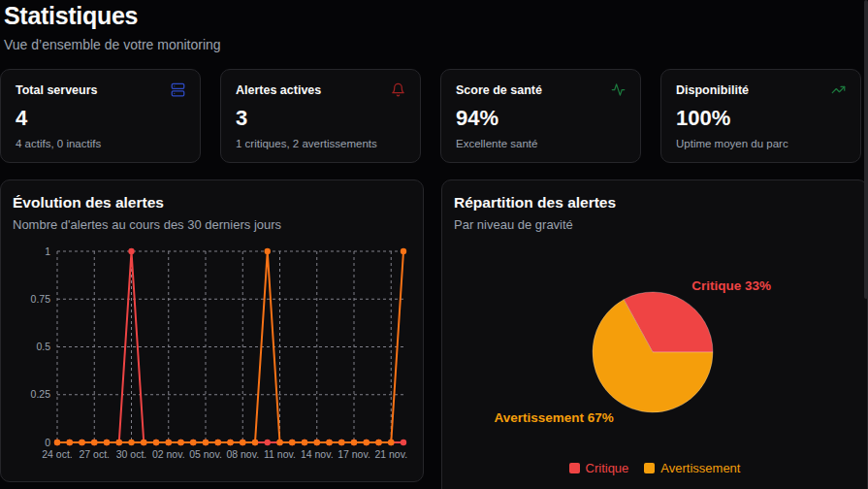 This screenshot has height=489, width=868. I want to click on svg-text: 0.25, so click(41, 394).